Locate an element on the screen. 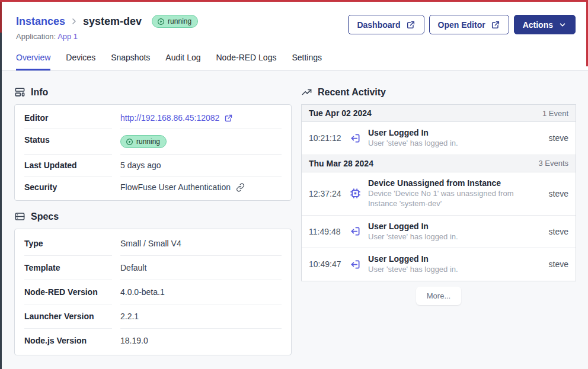  dashboard-button-label: Dashboard is located at coordinates (378, 25).